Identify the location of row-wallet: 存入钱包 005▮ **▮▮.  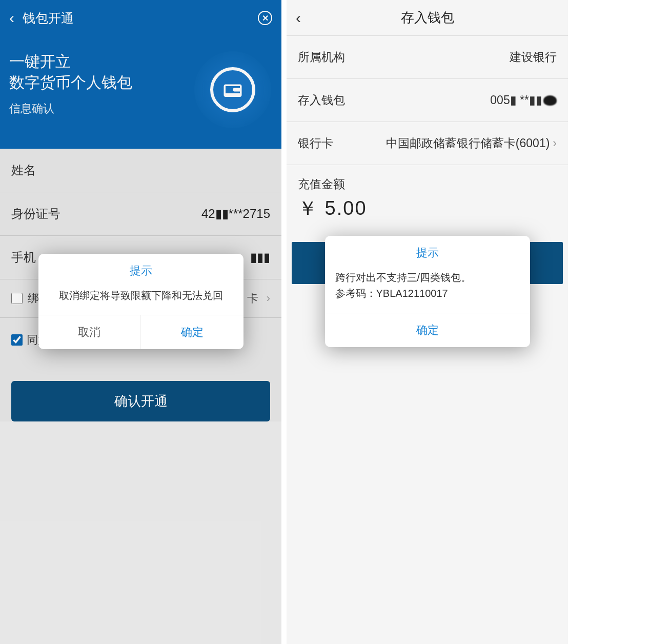
(428, 100).